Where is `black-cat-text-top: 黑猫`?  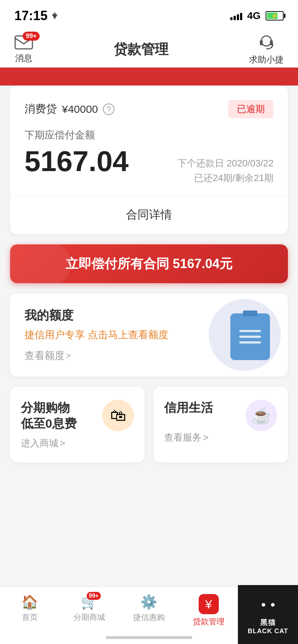
black-cat-text-top: 黑猫 is located at coordinates (268, 622).